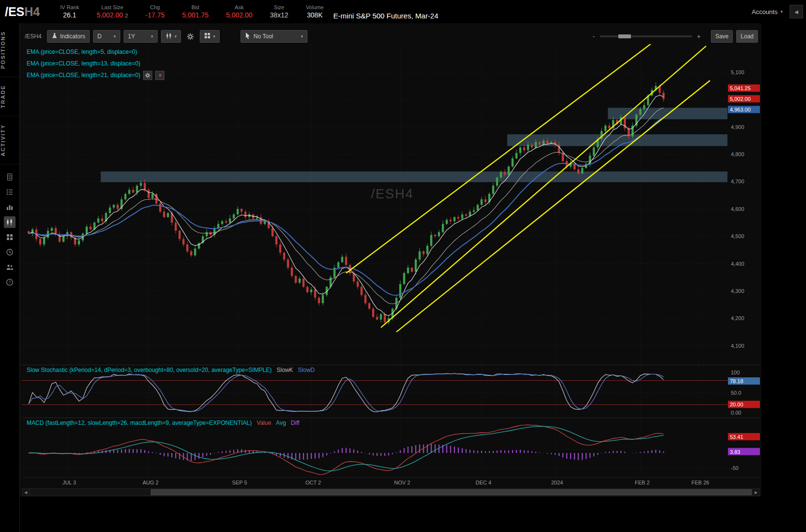 This screenshot has height=532, width=806. I want to click on scroll-right-arrow-icon: ▶, so click(756, 492).